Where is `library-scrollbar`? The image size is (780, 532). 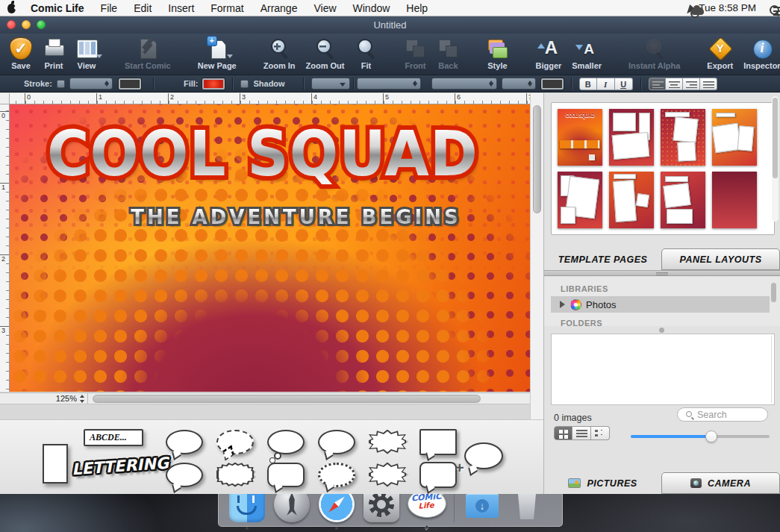 library-scrollbar is located at coordinates (774, 301).